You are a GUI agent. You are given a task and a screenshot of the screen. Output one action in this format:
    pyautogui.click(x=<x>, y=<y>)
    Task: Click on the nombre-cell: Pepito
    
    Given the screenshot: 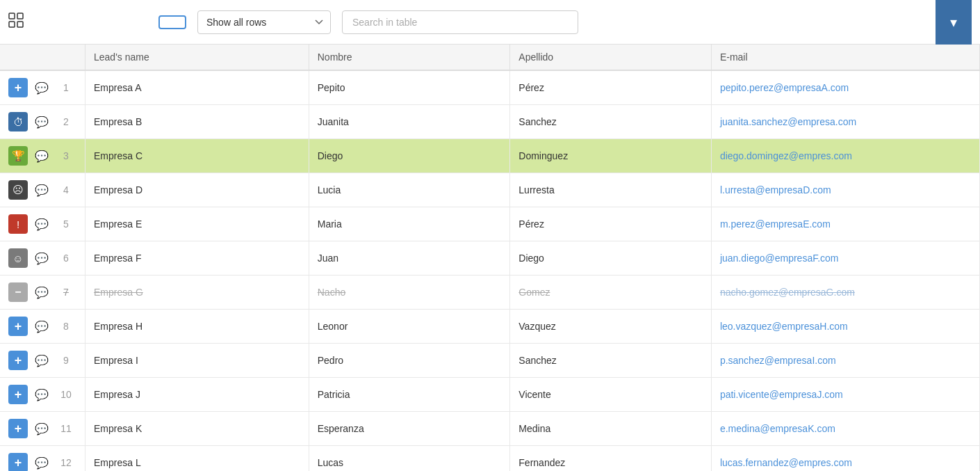 What is the action you would take?
    pyautogui.click(x=409, y=88)
    